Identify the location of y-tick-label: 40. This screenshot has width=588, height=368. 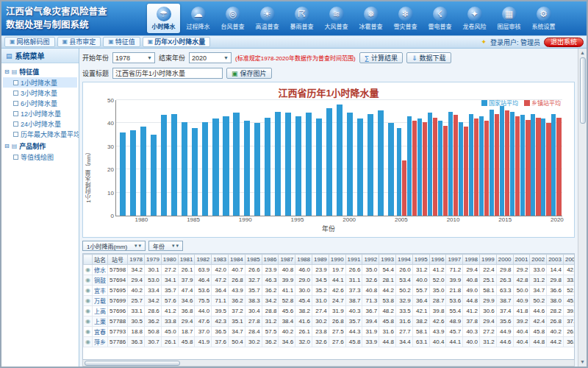
(110, 124).